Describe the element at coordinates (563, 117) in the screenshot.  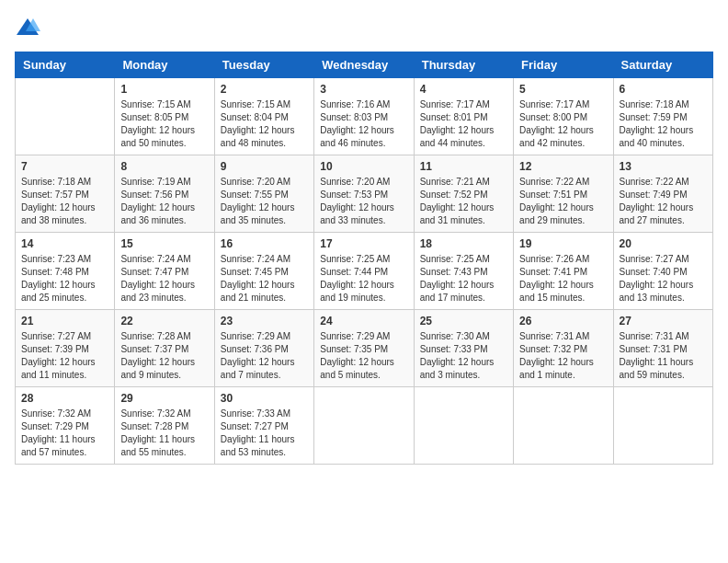
I see `calendar-cell: 5Sunrise: 7:17 AMSunset: 8:00 PMDaylight…` at that location.